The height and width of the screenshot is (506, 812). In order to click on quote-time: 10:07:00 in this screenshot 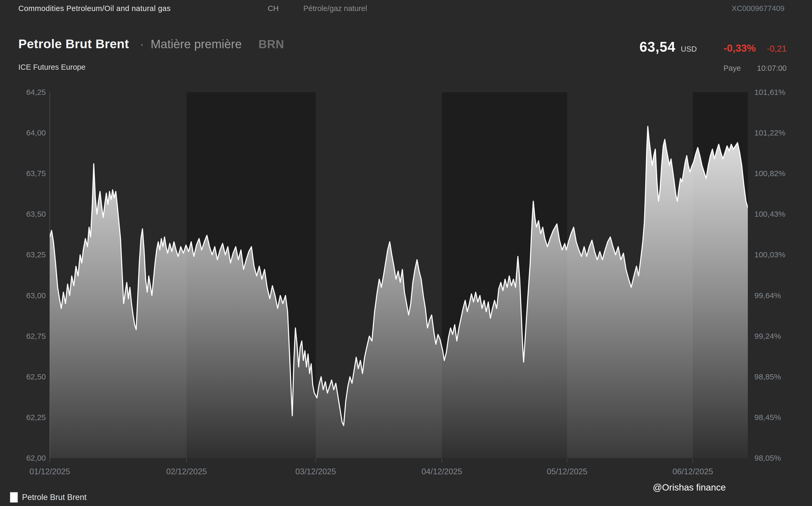, I will do `click(772, 68)`.